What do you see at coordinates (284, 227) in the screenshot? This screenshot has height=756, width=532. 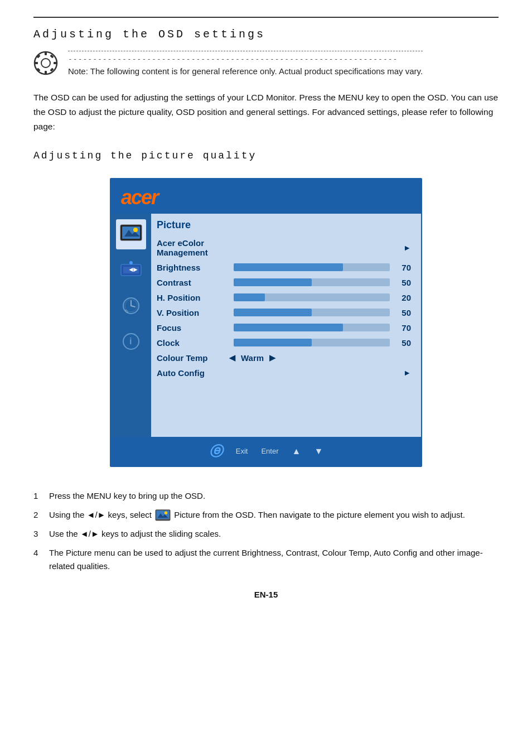 I see `osd-section-title: Picture` at bounding box center [284, 227].